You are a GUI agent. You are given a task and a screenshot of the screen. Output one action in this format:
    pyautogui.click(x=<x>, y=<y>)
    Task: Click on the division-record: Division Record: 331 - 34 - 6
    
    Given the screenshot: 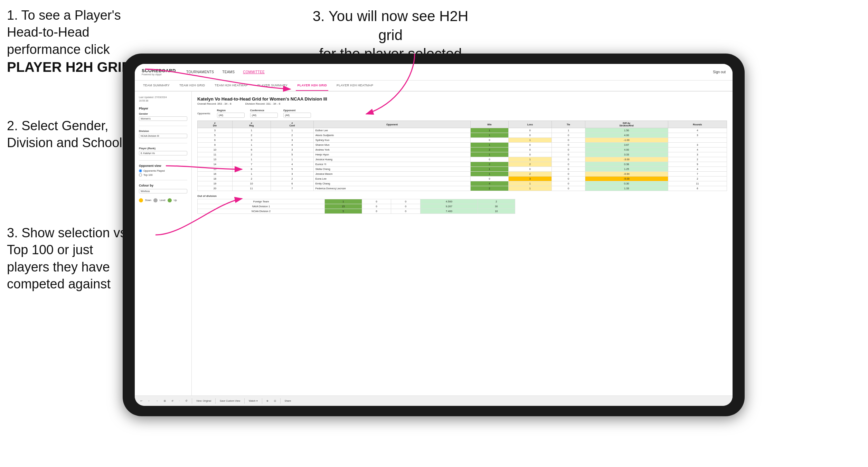 What is the action you would take?
    pyautogui.click(x=263, y=104)
    